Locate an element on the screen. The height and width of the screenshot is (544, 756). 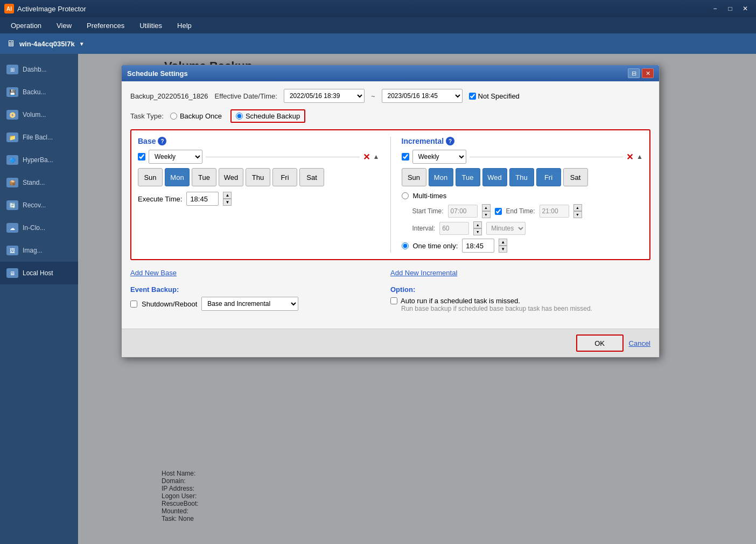
base-day-buttons: Sun Mon Tue Wed Thu Fri Sat is located at coordinates (258, 177).